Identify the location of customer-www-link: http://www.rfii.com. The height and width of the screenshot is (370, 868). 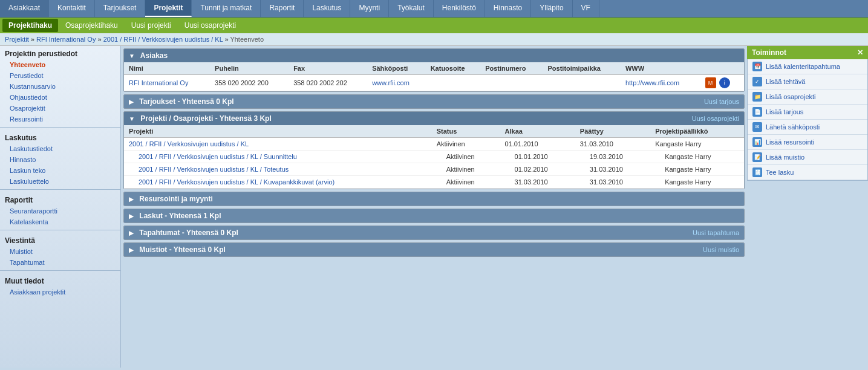
(652, 83).